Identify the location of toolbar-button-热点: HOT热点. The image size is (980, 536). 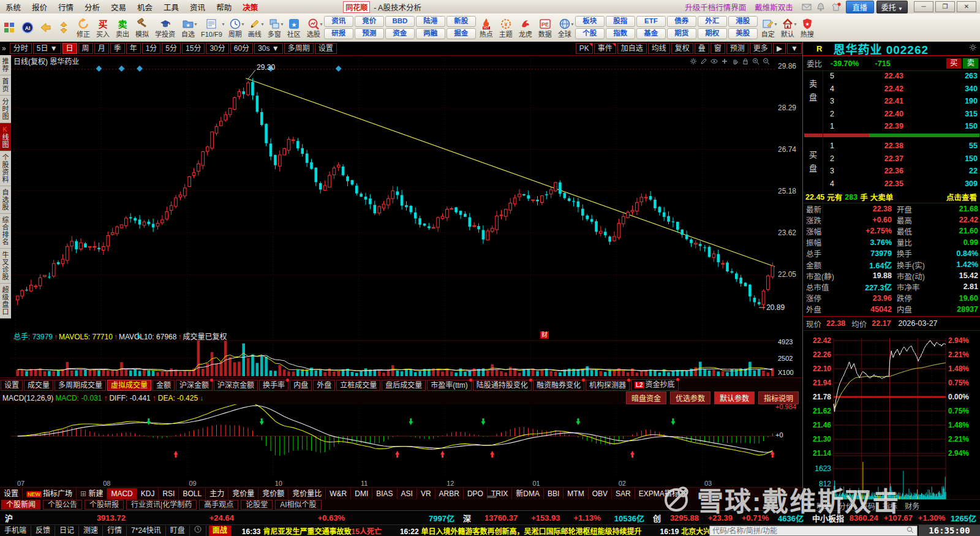
(486, 28).